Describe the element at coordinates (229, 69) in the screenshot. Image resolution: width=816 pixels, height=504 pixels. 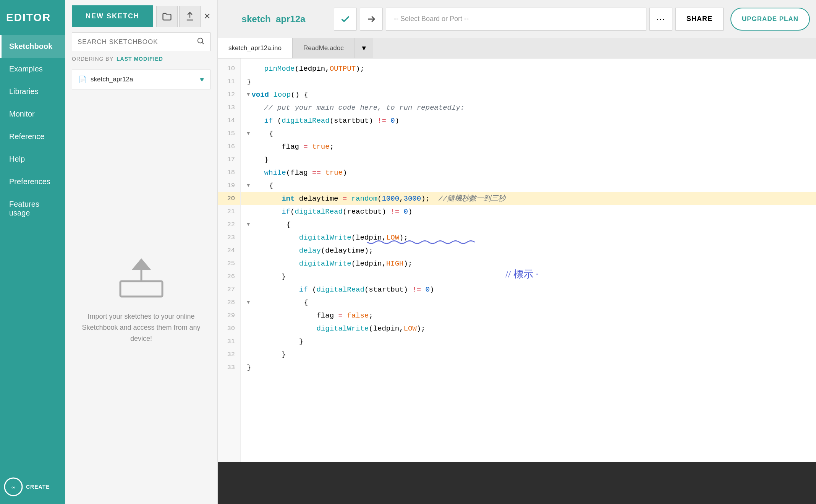
I see `line-num-10: 10` at that location.